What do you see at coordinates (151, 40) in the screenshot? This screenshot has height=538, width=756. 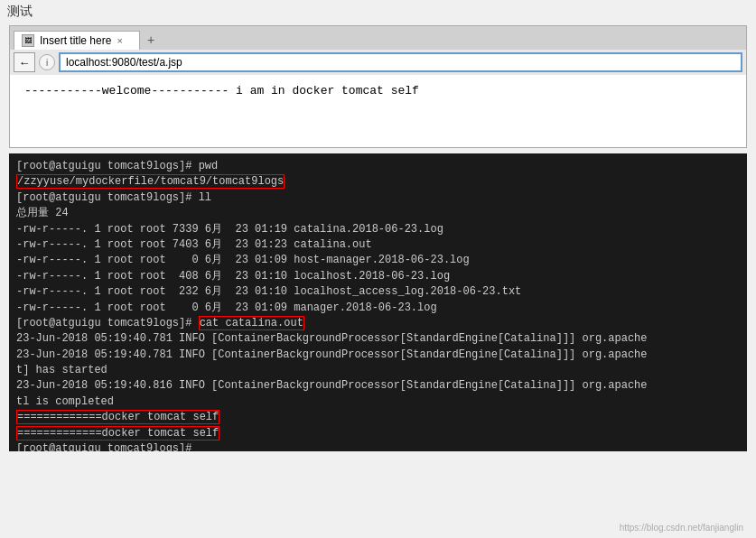 I see `new-tab-button: +` at bounding box center [151, 40].